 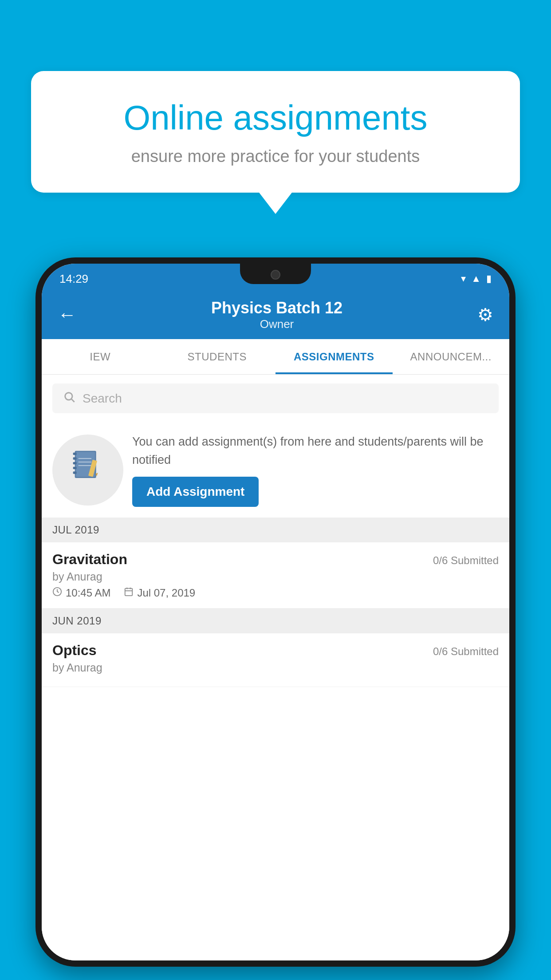 What do you see at coordinates (195, 492) in the screenshot?
I see `add-assignment-button: Add Assignment` at bounding box center [195, 492].